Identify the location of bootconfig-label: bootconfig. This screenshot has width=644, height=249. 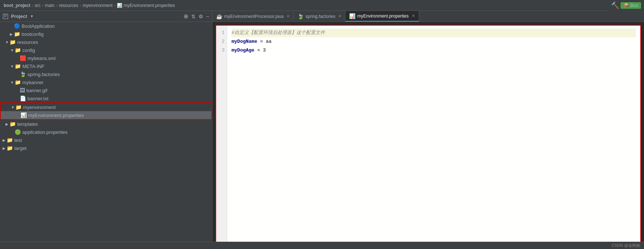
(33, 34).